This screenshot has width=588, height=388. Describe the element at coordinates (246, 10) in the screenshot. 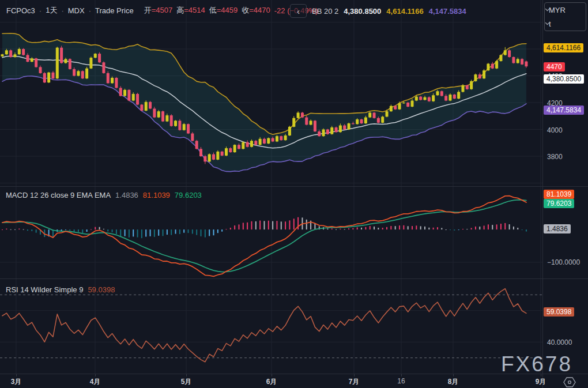

I see `close-label: 收` at that location.